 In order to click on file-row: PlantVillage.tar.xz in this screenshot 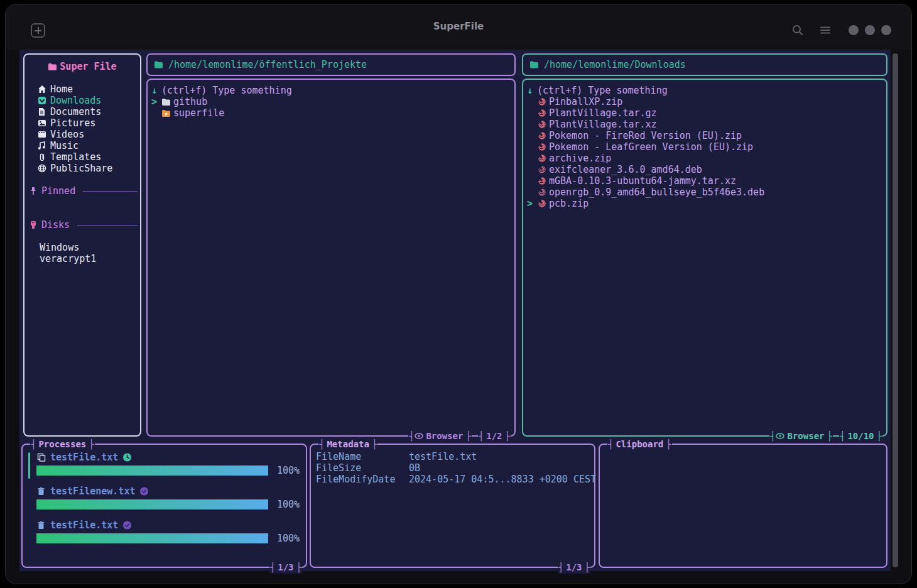, I will do `click(705, 124)`.